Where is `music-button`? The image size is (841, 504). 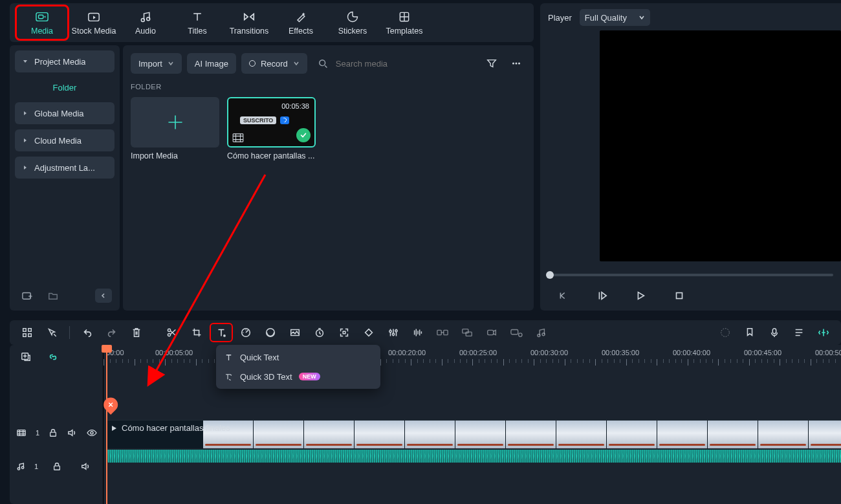
music-button is located at coordinates (541, 333).